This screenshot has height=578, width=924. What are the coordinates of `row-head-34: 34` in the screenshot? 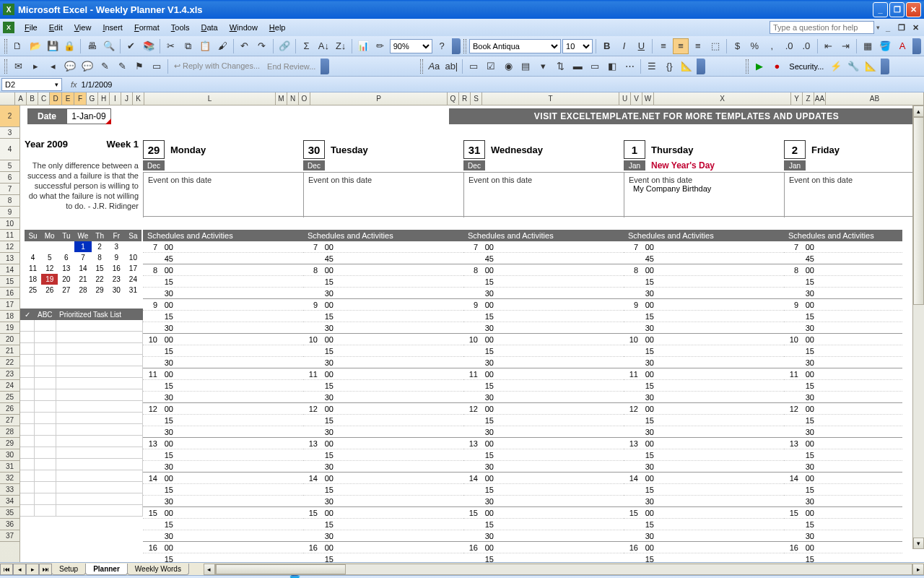 It's located at (10, 501).